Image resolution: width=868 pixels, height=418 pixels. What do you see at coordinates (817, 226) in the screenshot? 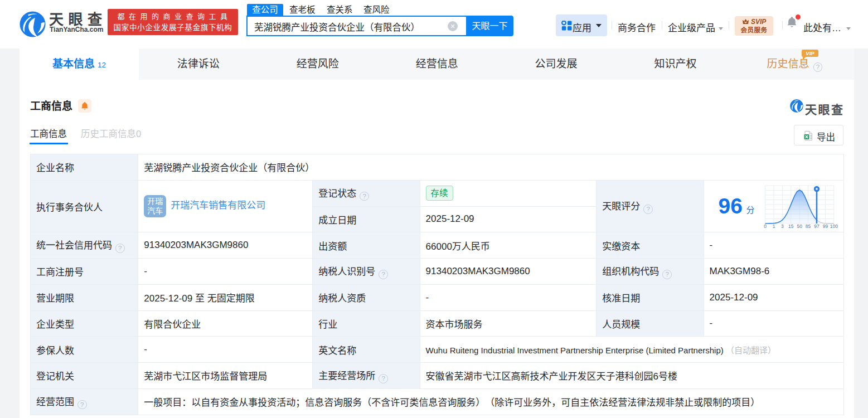
I see `svg-text: 97` at bounding box center [817, 226].